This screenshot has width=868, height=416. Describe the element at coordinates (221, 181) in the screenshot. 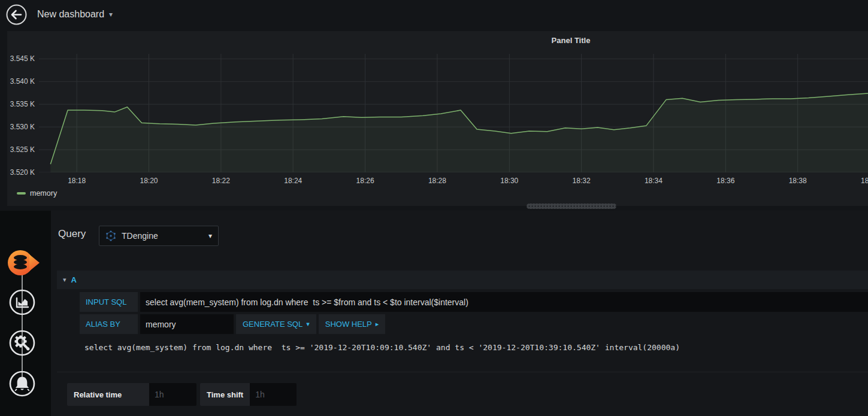

I see `x-tick: 18:22` at that location.